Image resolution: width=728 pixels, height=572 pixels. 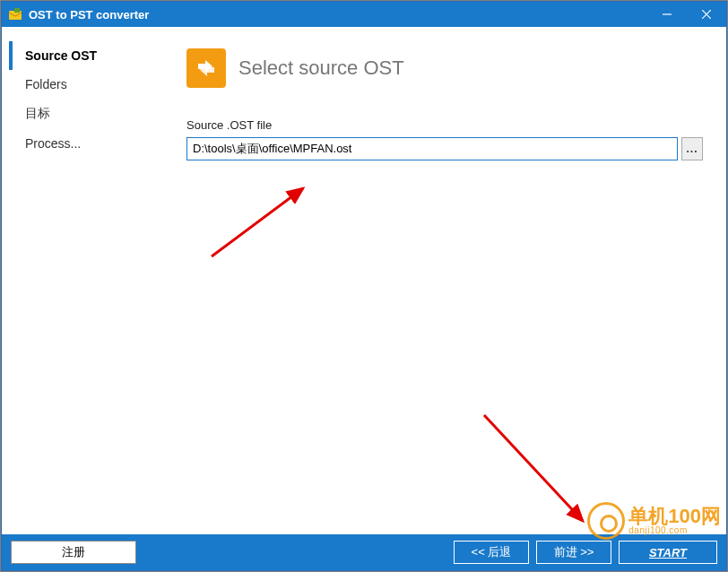 What do you see at coordinates (206, 68) in the screenshot?
I see `exchange-icon` at bounding box center [206, 68].